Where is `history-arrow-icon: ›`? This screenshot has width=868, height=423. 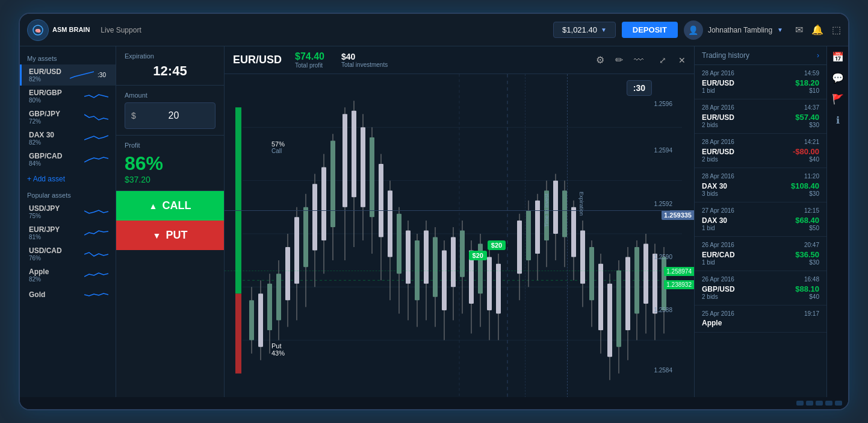 history-arrow-icon: › is located at coordinates (818, 55).